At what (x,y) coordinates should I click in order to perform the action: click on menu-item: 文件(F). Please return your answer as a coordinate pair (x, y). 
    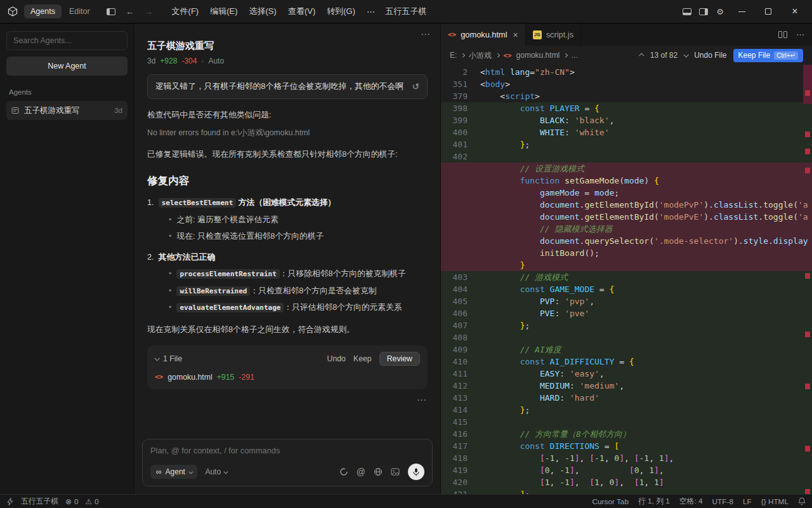
    Looking at the image, I should click on (185, 11).